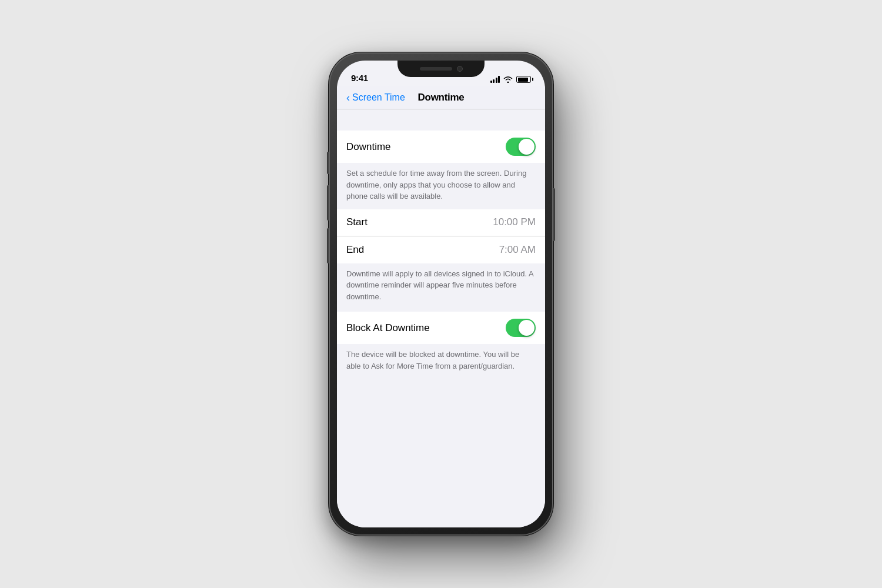 The image size is (882, 588). I want to click on start-value: 10:00 PM, so click(514, 222).